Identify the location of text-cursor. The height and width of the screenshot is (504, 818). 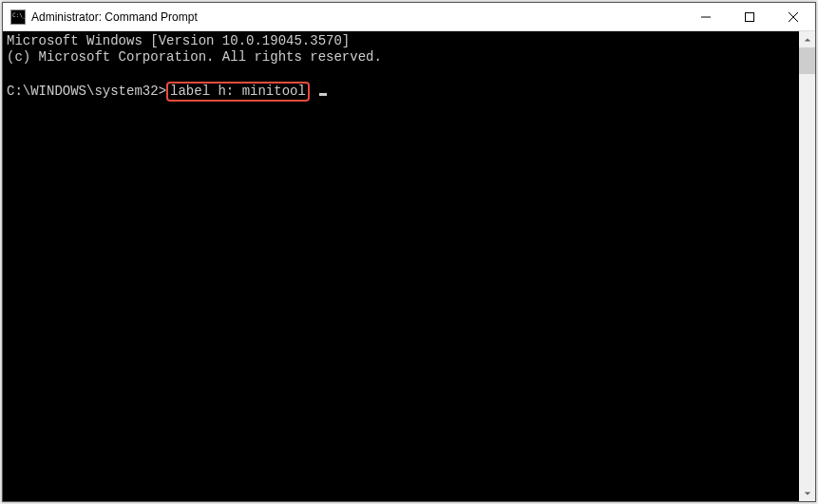
(323, 95).